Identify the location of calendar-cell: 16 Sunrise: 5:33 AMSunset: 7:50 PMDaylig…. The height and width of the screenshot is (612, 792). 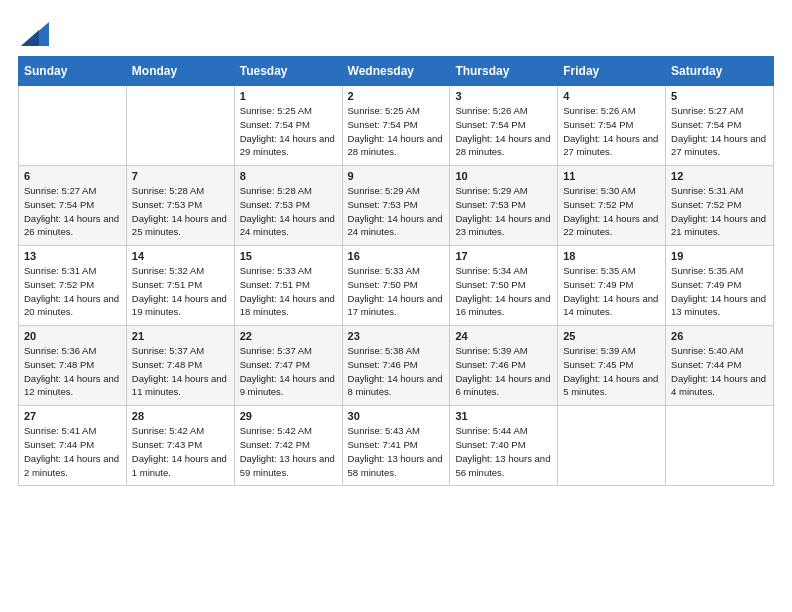
(396, 286).